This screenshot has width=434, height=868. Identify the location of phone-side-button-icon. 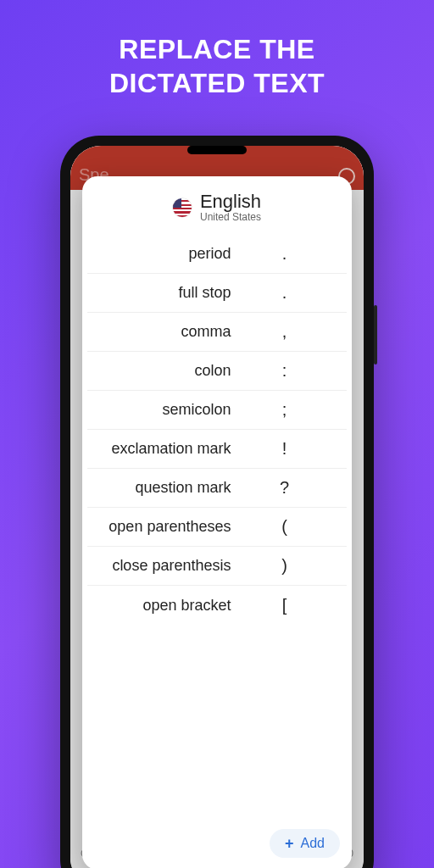
(376, 335).